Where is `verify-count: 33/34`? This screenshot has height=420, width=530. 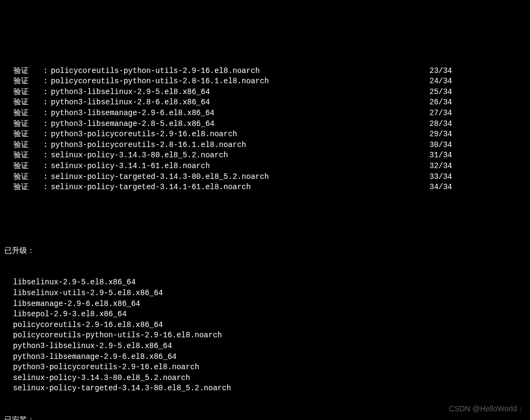 verify-count: 33/34 is located at coordinates (451, 177).